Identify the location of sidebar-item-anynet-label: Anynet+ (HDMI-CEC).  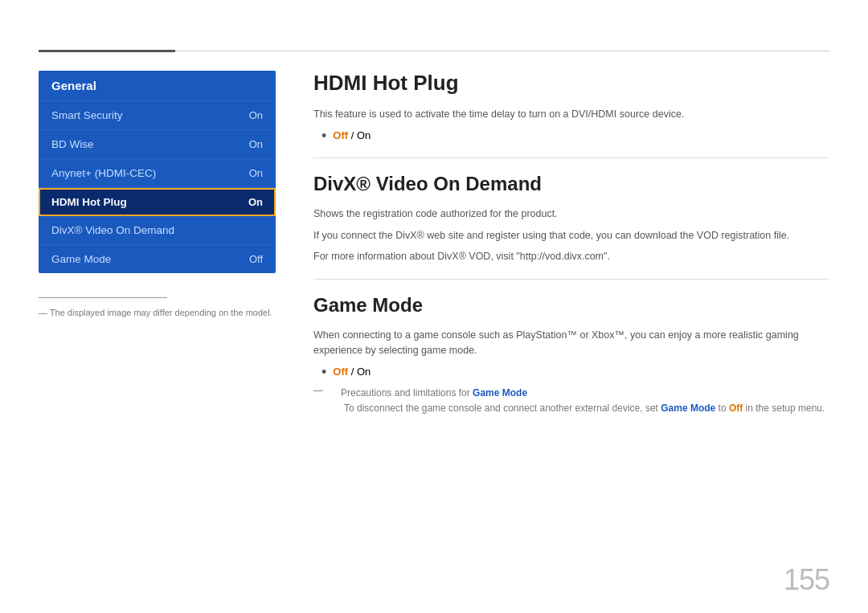
(104, 174).